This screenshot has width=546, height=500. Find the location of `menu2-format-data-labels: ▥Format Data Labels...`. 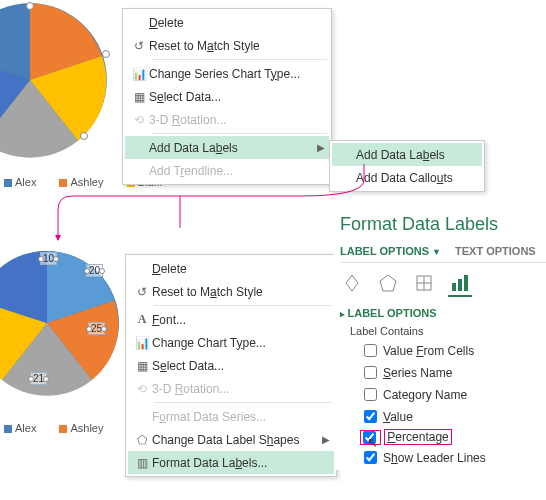

menu2-format-data-labels: ▥Format Data Labels... is located at coordinates (231, 462).